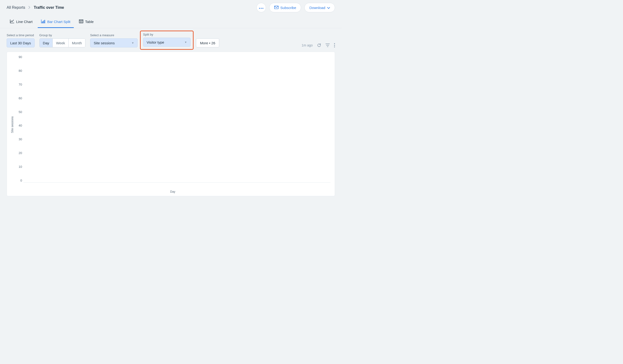  Describe the element at coordinates (20, 112) in the screenshot. I see `y-tick: 50` at that location.